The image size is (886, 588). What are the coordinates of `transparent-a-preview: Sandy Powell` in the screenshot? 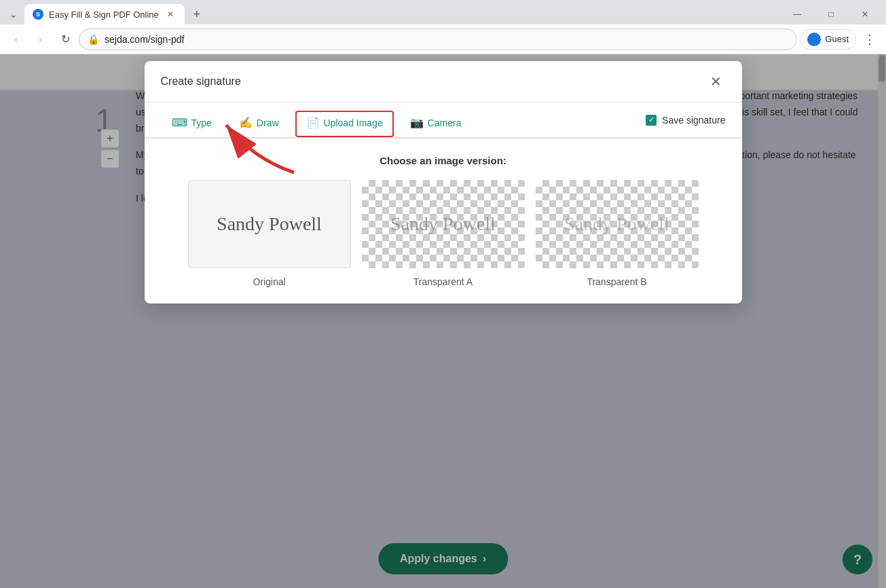 It's located at (443, 224).